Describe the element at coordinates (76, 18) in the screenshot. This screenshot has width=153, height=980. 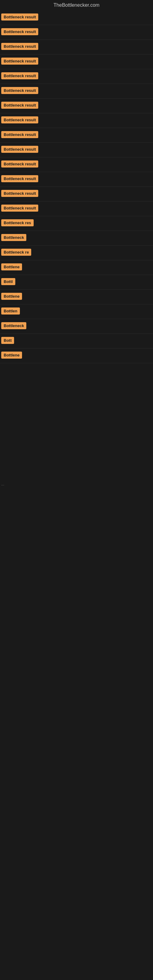
I see `result-row-1: Bottleneck result` at that location.